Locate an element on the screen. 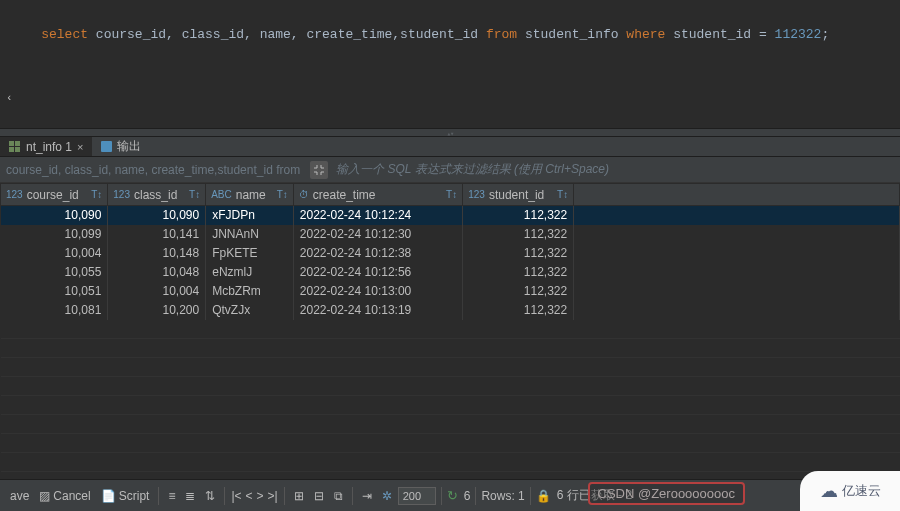 The height and width of the screenshot is (511, 900). filter-input: 输入一个 SQL 表达式来过滤结果 (使用 Ctrl+Space) is located at coordinates (616, 170).